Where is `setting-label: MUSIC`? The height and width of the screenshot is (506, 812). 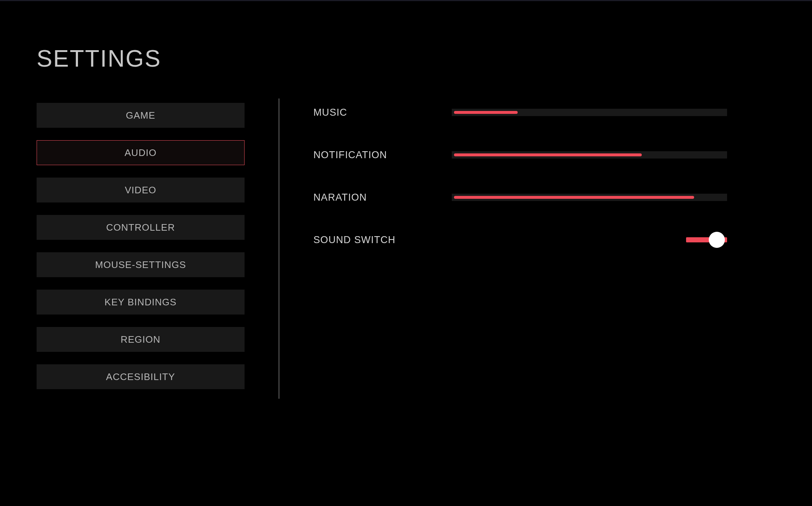
setting-label: MUSIC is located at coordinates (383, 113).